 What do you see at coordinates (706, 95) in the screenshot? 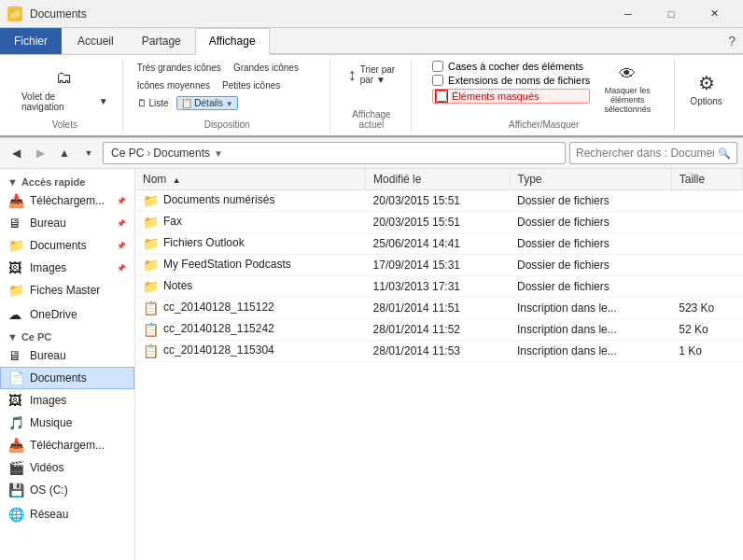
I see `ribbon-group-options: ⚙ Options opt` at bounding box center [706, 95].